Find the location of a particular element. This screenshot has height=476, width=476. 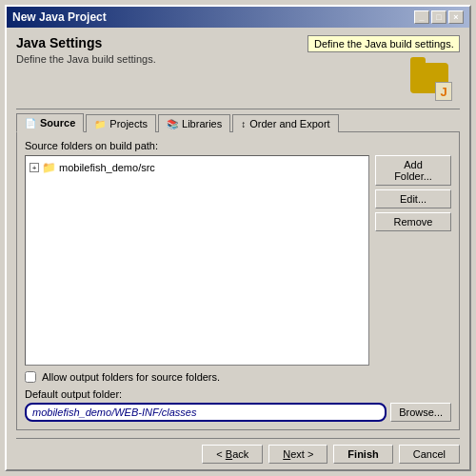

tooltip-box: Define the Java build settings. is located at coordinates (384, 44).